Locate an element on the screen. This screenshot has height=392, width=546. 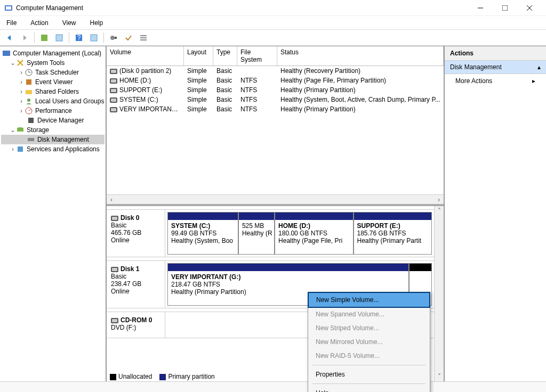
properties-icon is located at coordinates (59, 38).